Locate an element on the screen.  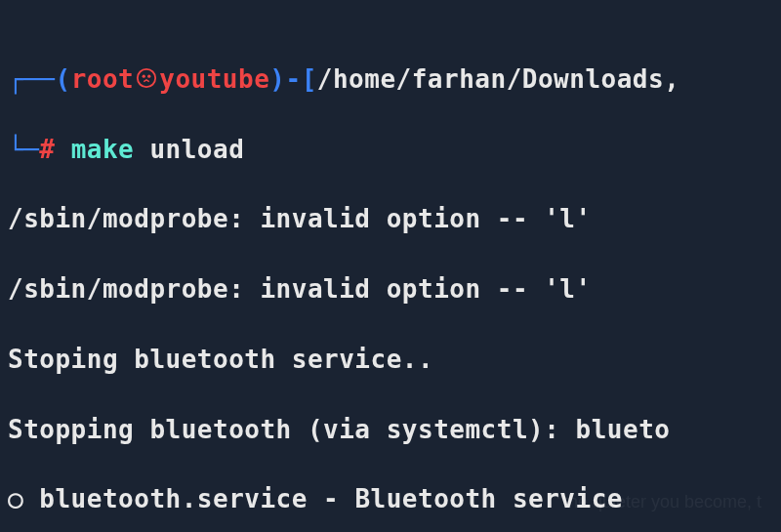
prompt-corner: ┌── is located at coordinates (31, 79).